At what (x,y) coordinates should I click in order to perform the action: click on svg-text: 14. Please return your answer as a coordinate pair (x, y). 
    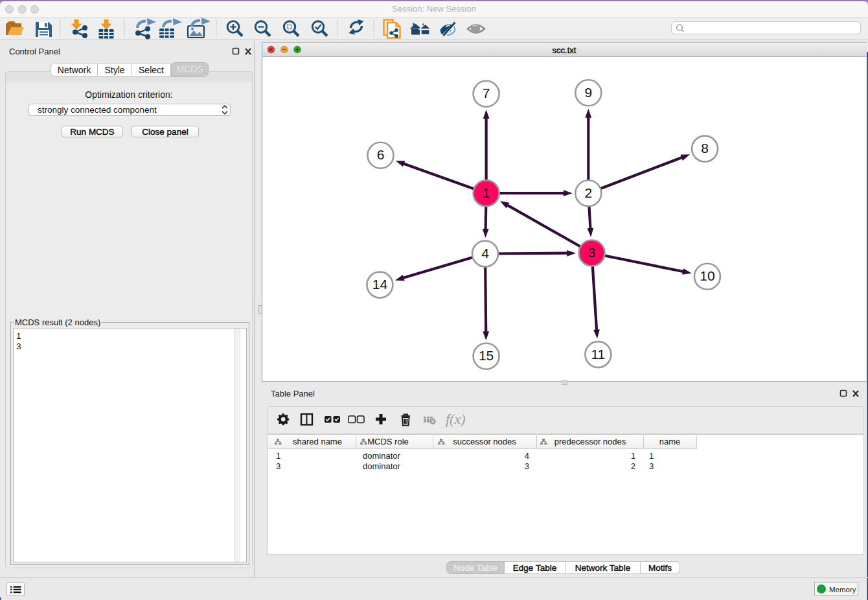
    Looking at the image, I should click on (380, 284).